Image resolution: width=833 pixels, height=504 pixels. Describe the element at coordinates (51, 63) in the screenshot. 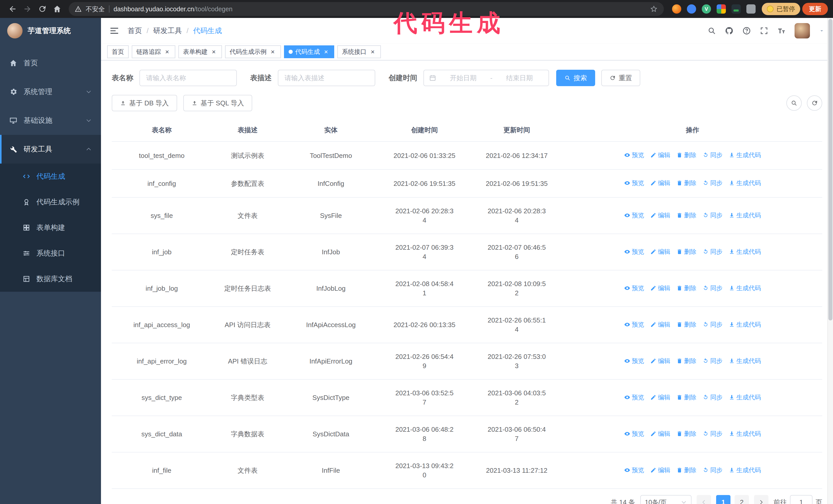

I see `sidebar-item-home: 首页` at that location.